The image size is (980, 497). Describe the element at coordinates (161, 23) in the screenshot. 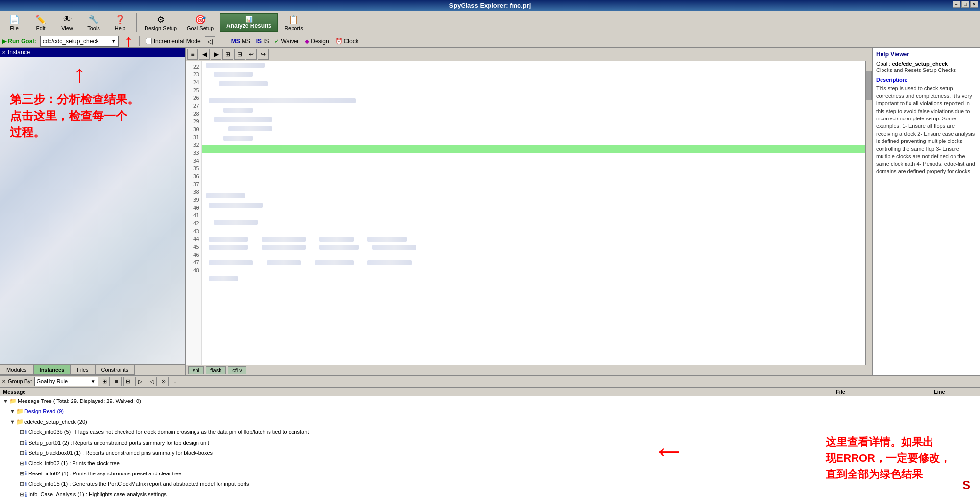

I see `menu-design-setup: ⚙ Design Setup` at that location.